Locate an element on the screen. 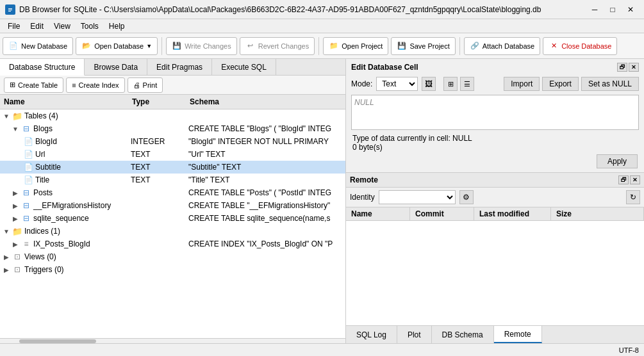 This screenshot has height=356, width=644. expand-triggers: ▶ is located at coordinates (6, 270).